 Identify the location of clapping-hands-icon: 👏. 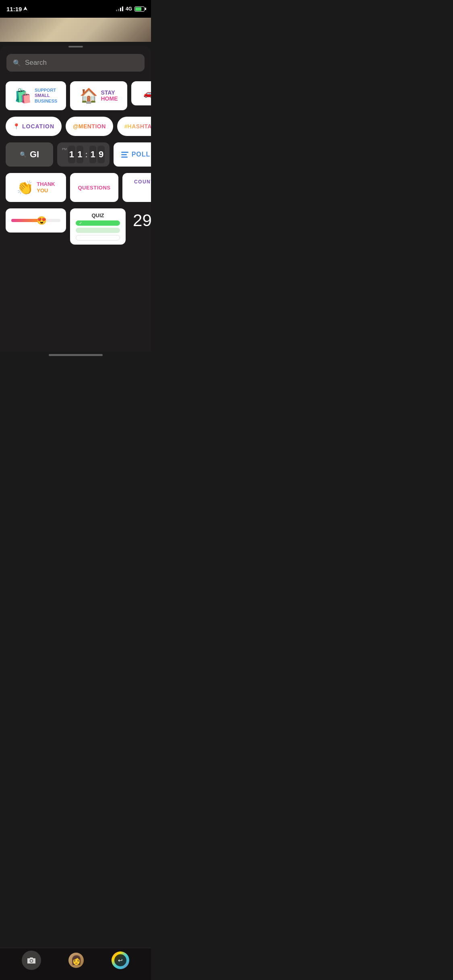
(25, 187).